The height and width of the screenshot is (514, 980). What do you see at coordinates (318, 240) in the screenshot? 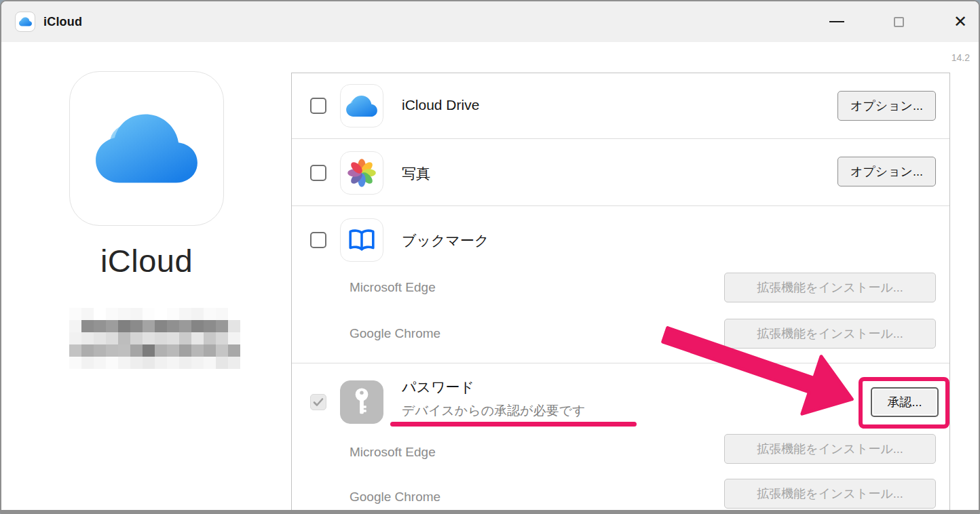
I see `bookmarks-checkbox` at bounding box center [318, 240].